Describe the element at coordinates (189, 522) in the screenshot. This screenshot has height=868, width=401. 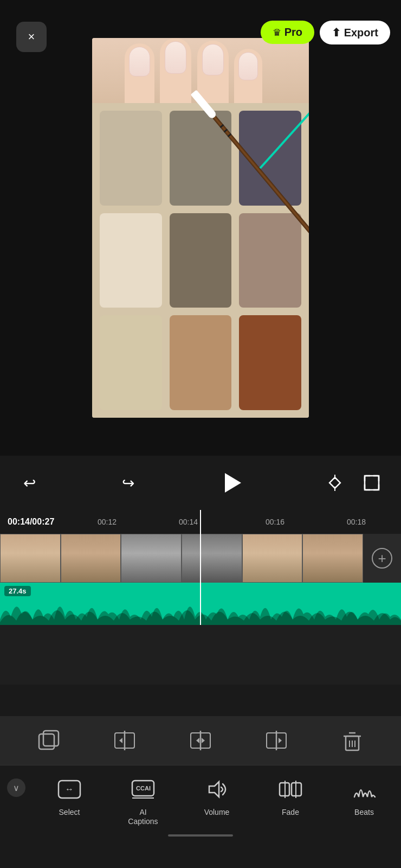
I see `time-mark-14: 00:14` at that location.